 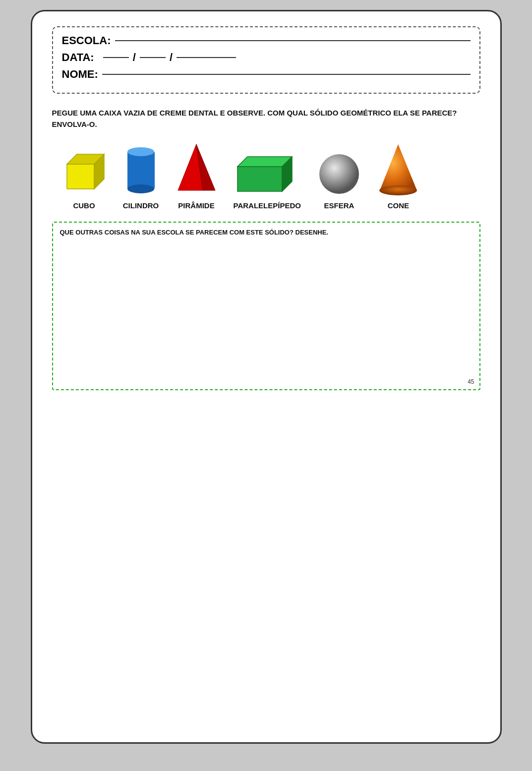 I want to click on esfera-label: ESFERA, so click(x=339, y=205).